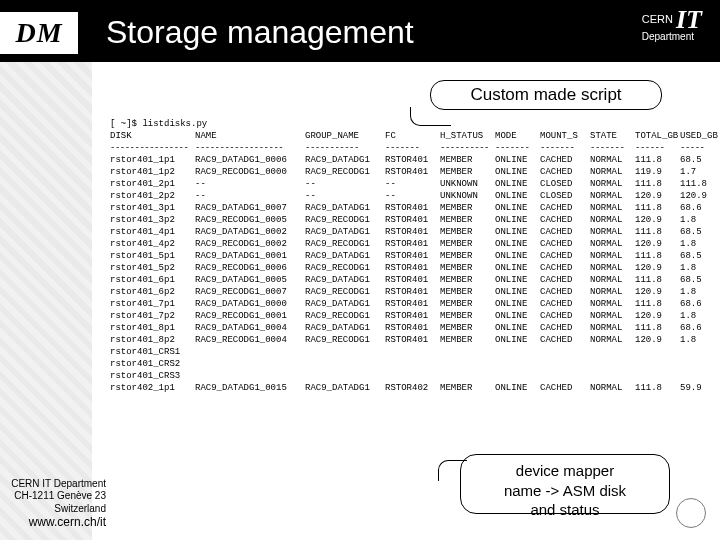  I want to click on cell: rstor401_2p2, so click(152, 196).